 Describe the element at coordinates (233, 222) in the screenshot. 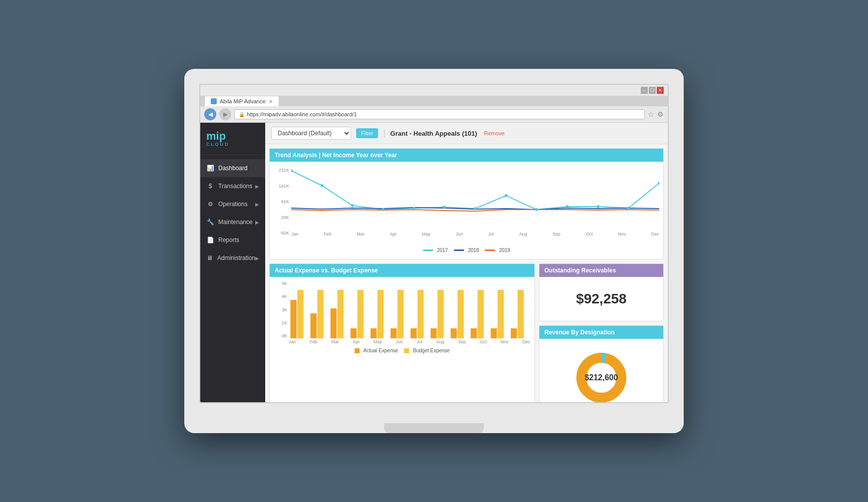

I see `sidebar-item-maintenance: 🔧 Maintenance ▶` at that location.